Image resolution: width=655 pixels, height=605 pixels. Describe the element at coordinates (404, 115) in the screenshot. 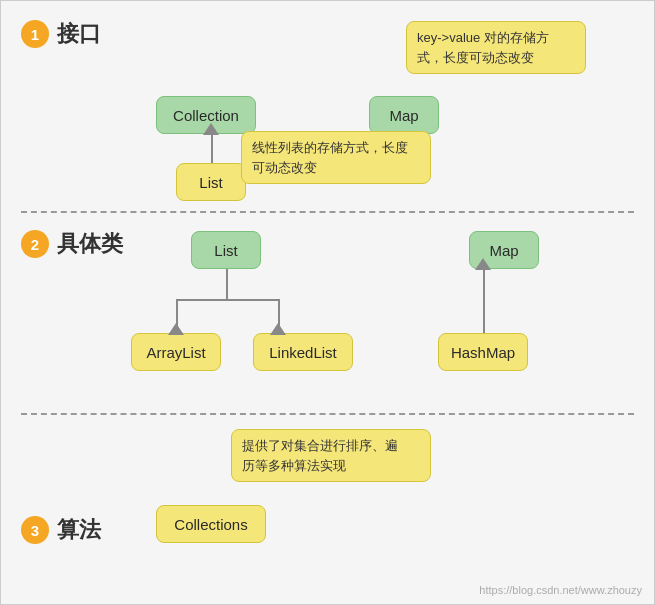

I see `map-node-1: Map` at that location.